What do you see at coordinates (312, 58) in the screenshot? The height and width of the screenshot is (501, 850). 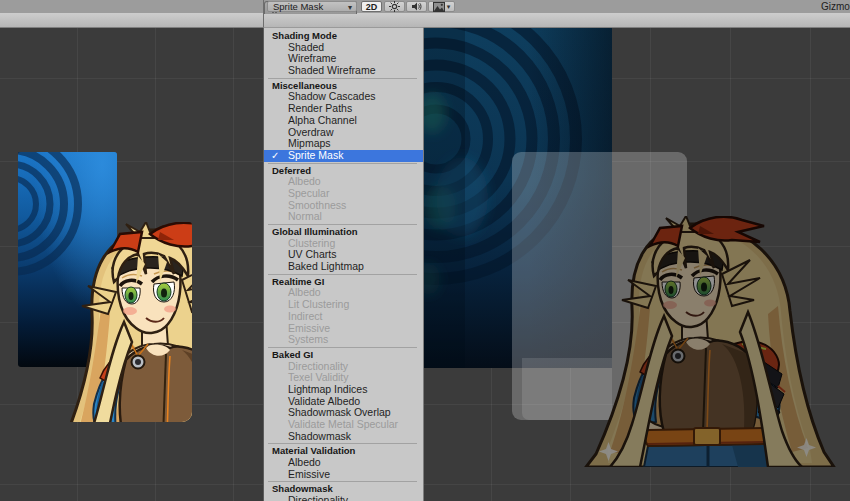 I see `menu-item-label: Wireframe` at bounding box center [312, 58].